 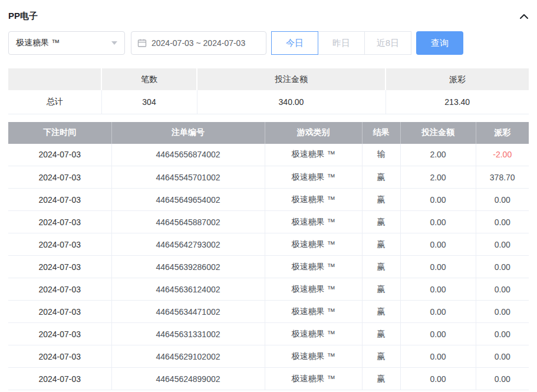 I want to click on search-button: 查询, so click(x=440, y=43).